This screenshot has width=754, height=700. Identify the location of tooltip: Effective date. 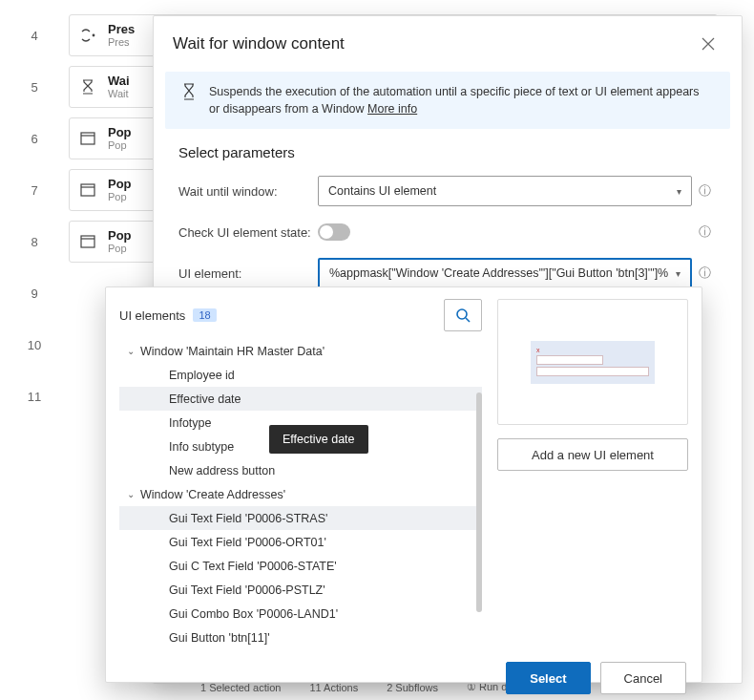
(319, 439).